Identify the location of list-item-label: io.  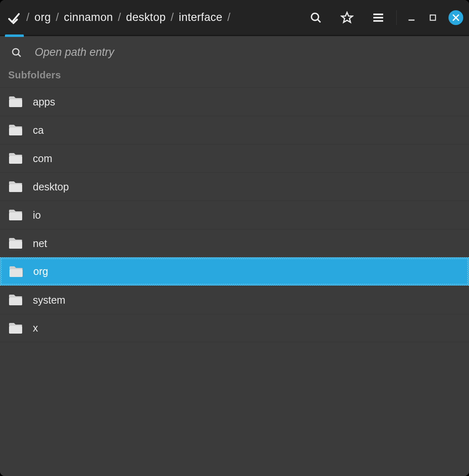
(37, 215).